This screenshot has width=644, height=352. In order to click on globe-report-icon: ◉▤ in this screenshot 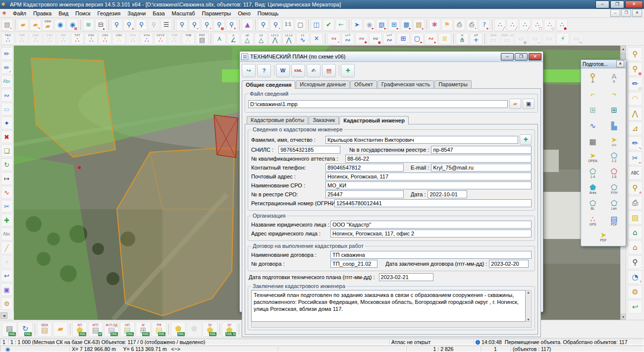, I will do `click(72, 25)`.